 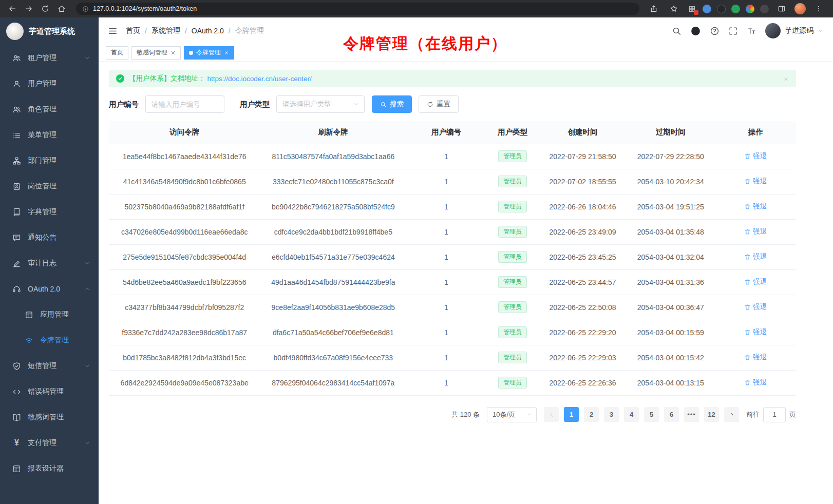 What do you see at coordinates (333, 383) in the screenshot?
I see `refresh-token-cell: 8796295f04064c2983414cc54af1097a` at bounding box center [333, 383].